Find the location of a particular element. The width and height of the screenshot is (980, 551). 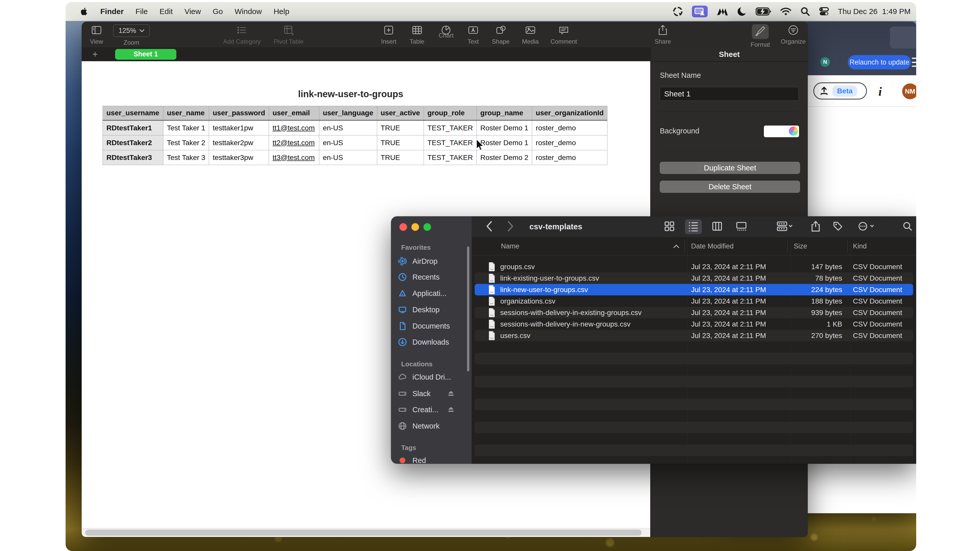

background-label: Background is located at coordinates (679, 131).